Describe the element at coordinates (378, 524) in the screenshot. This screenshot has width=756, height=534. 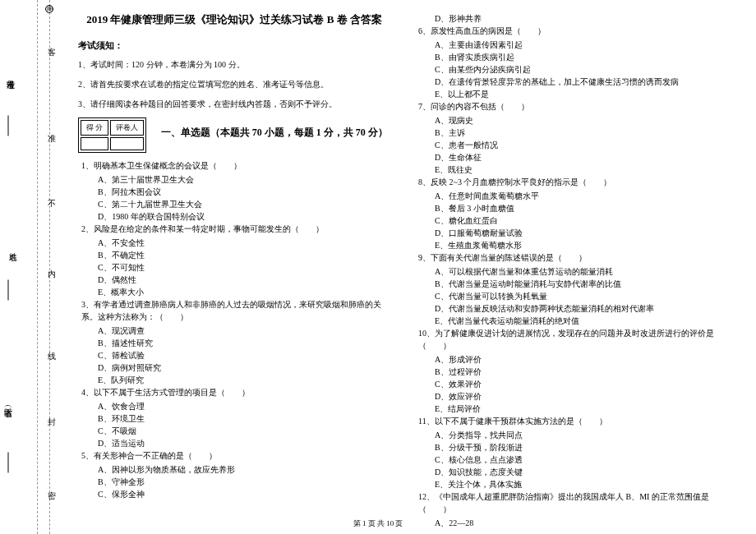
I see `page-footer: 第 1 页 共 10 页` at that location.